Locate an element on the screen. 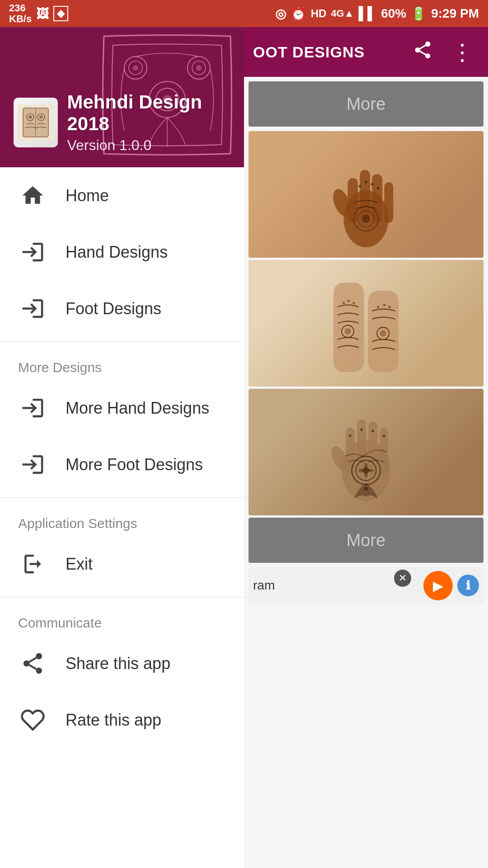 This screenshot has width=488, height=868. nav-item-home: Home is located at coordinates (122, 195).